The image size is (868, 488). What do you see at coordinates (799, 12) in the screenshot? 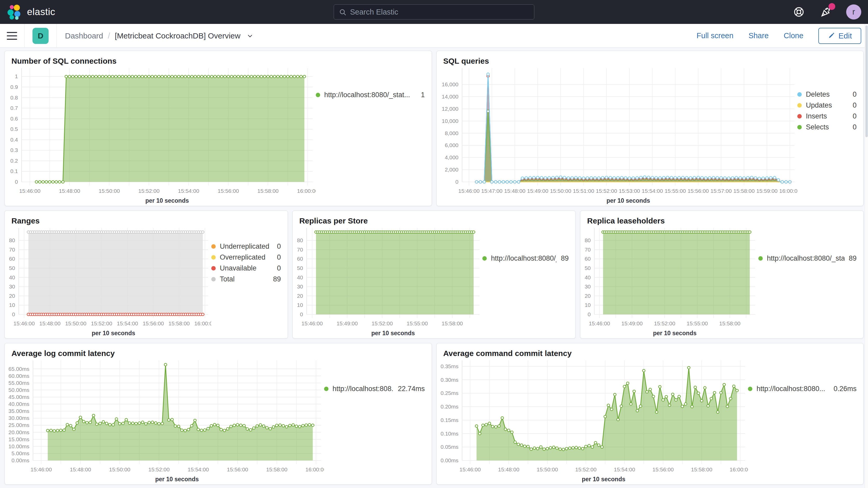
I see `help-button` at bounding box center [799, 12].